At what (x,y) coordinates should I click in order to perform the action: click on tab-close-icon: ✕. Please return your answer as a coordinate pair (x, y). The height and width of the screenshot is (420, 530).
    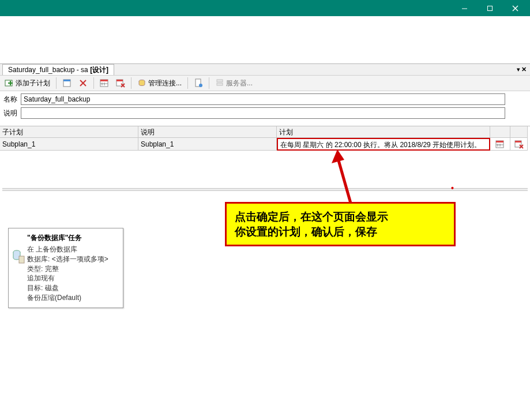
    Looking at the image, I should click on (524, 69).